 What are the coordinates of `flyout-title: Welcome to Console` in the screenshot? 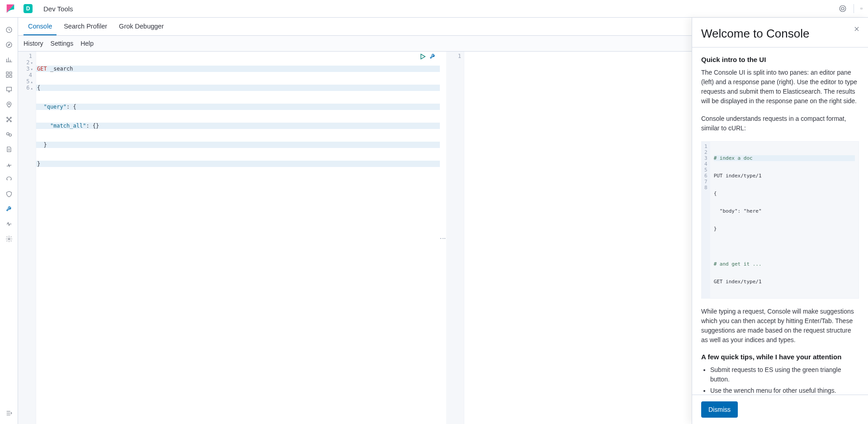 It's located at (780, 33).